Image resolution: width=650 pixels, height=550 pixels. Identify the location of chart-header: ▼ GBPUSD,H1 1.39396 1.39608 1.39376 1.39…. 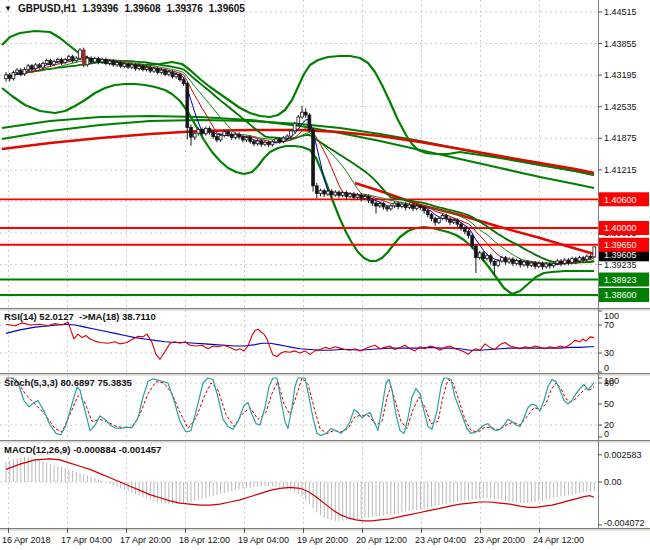
(124, 8).